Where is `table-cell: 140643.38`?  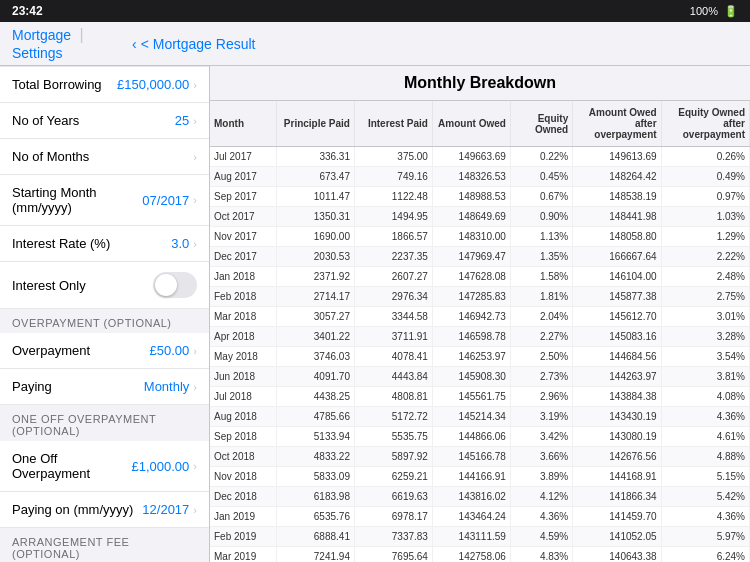 table-cell: 140643.38 is located at coordinates (617, 555).